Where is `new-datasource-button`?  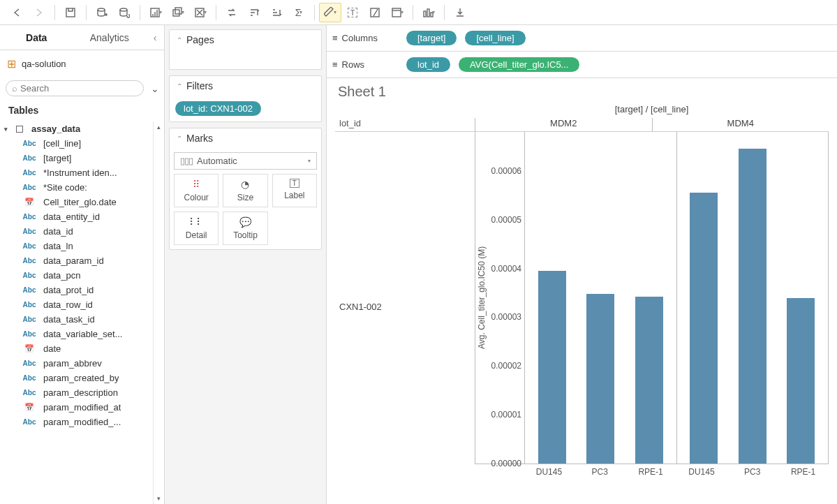
new-datasource-button is located at coordinates (102, 13).